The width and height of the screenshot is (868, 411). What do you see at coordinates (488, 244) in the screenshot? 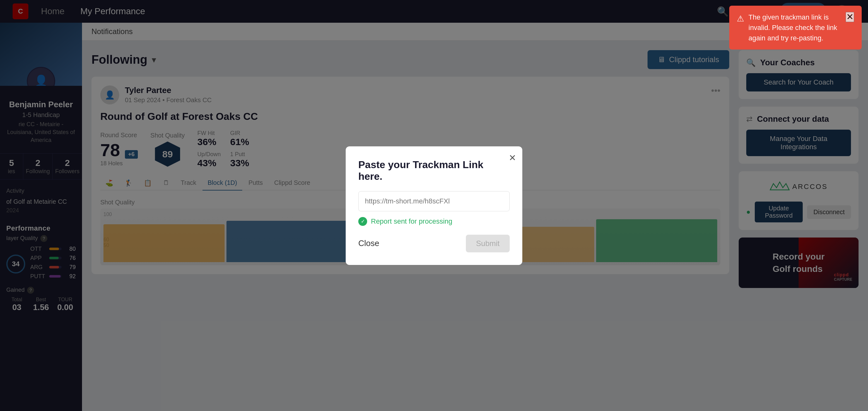
I see `modal-submit-button: Submit` at bounding box center [488, 244].